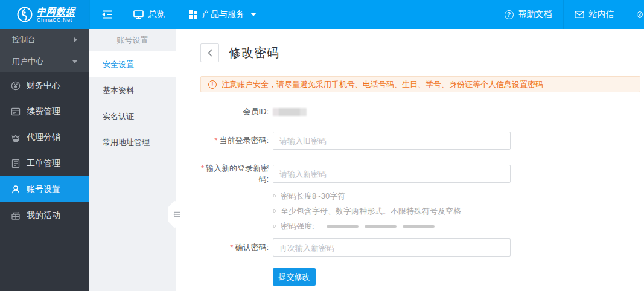 The image size is (644, 291). I want to click on secondary-sidebar-title: 账号设置, so click(133, 40).